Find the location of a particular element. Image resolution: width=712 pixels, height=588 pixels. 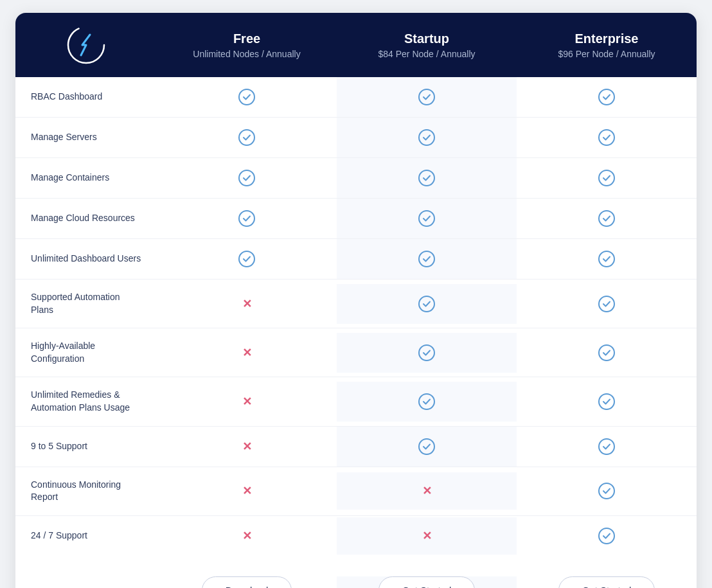

table-row: Manage Containers is located at coordinates (356, 179).